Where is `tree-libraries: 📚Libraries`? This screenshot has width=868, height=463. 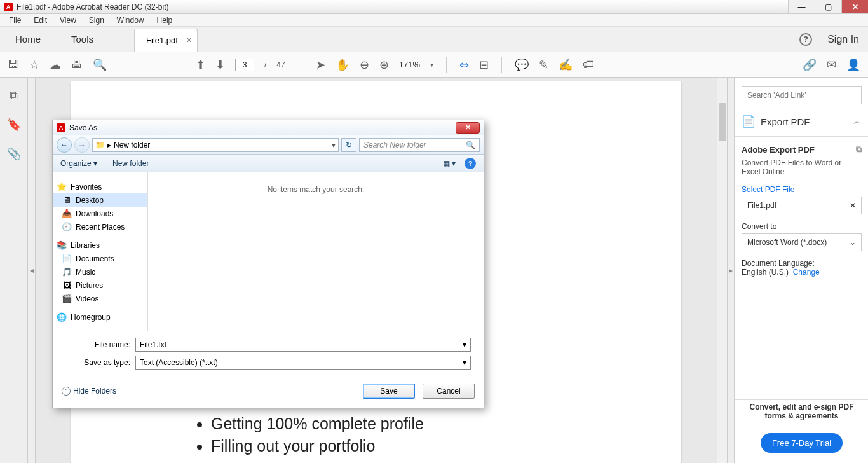
tree-libraries: 📚Libraries is located at coordinates (100, 245).